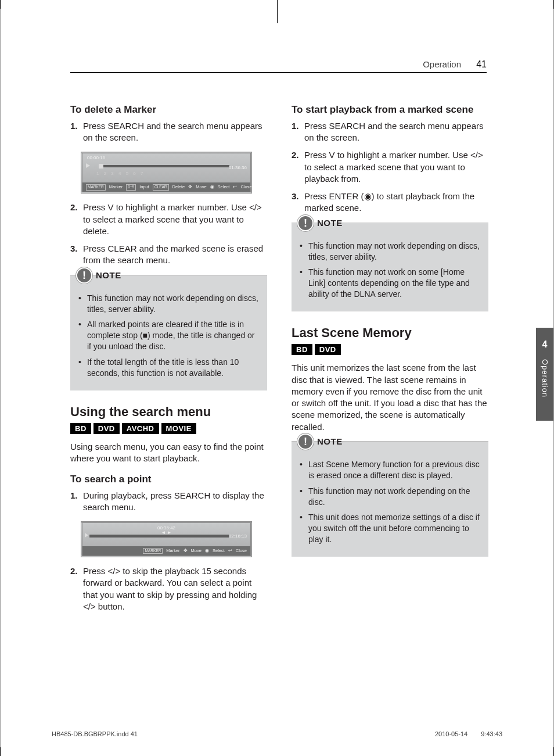 Image resolution: width=554 pixels, height=756 pixels. Describe the element at coordinates (141, 429) in the screenshot. I see `tag: AVCHD` at that location.